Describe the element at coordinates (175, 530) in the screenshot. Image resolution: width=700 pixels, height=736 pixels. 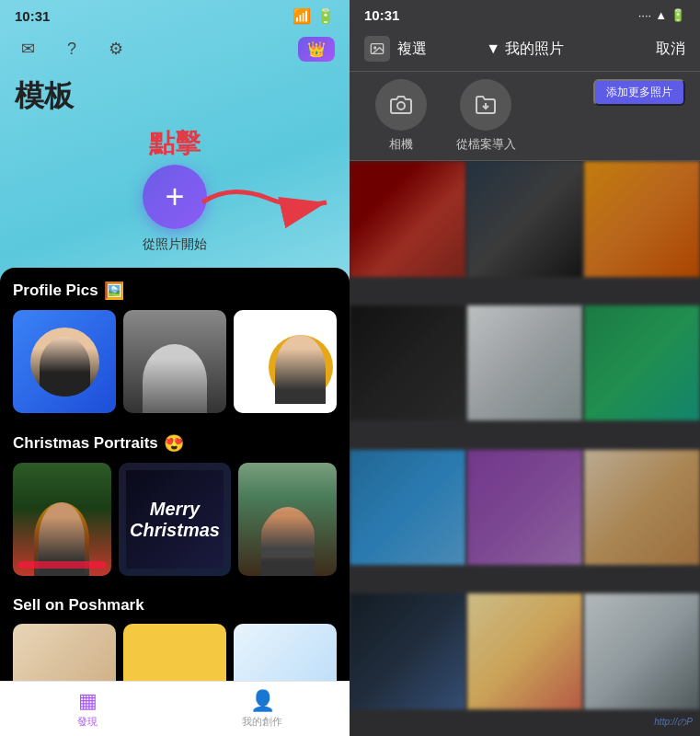
I see `christmas-text: Christmas` at that location.